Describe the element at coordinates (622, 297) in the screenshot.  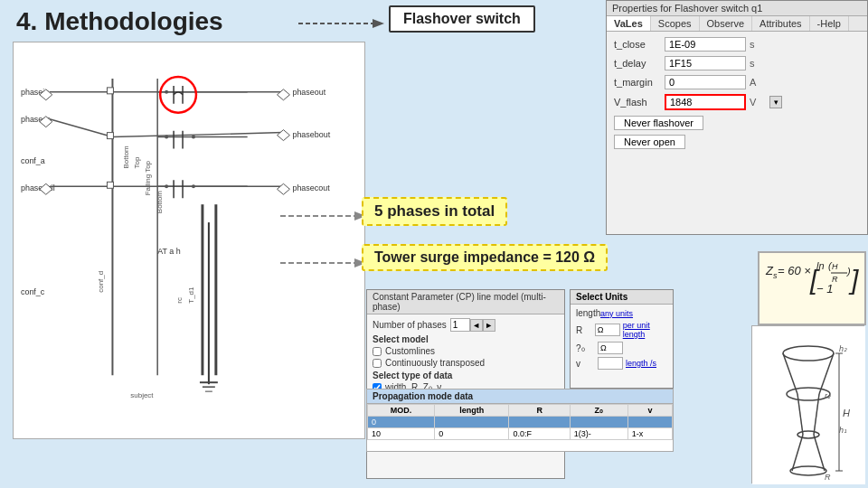
I see `units-panel-title: Select Units` at that location.